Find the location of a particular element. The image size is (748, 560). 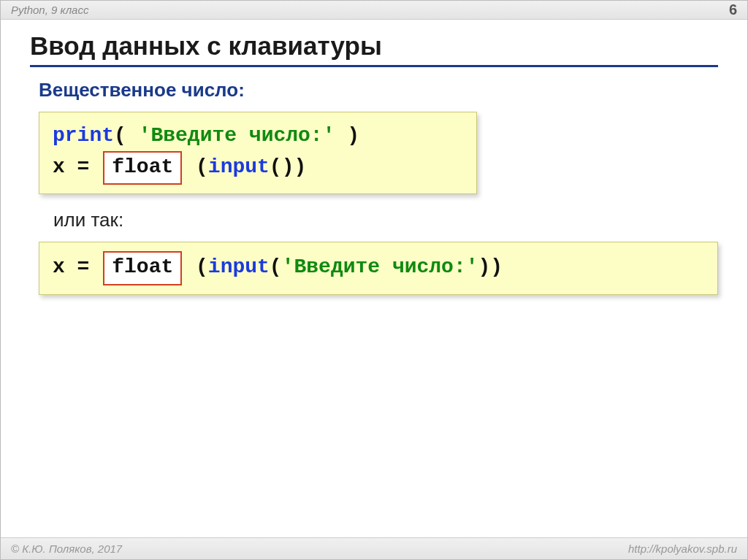

assign-prefix: x = is located at coordinates (77, 166).